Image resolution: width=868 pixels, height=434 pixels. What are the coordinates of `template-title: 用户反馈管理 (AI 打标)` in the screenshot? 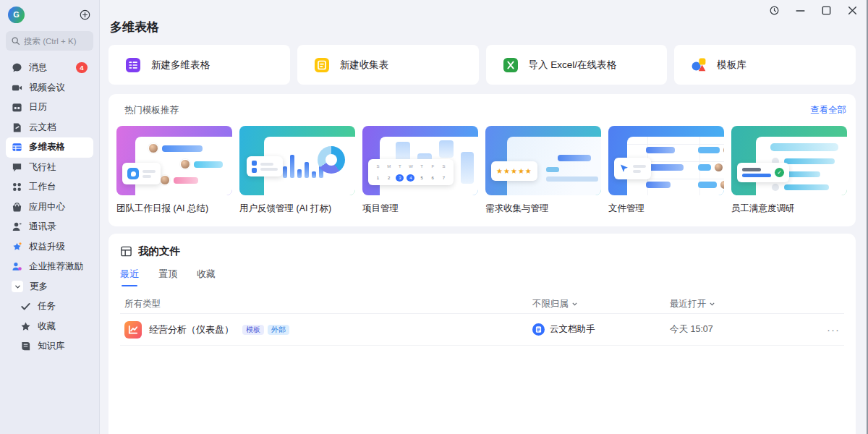 It's located at (297, 208).